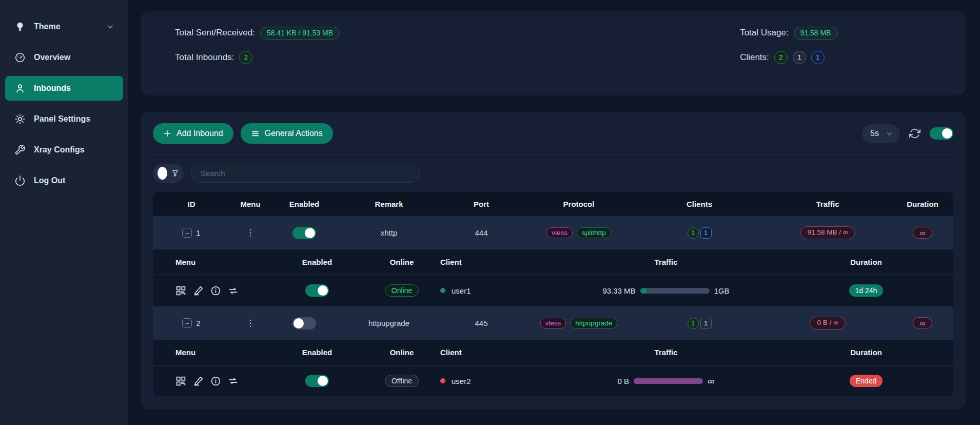  What do you see at coordinates (20, 181) in the screenshot?
I see `logout-icon` at bounding box center [20, 181].